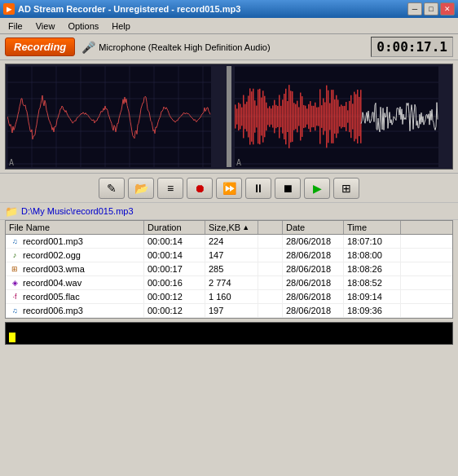 The image size is (458, 476). I want to click on menu-view: View, so click(46, 26).